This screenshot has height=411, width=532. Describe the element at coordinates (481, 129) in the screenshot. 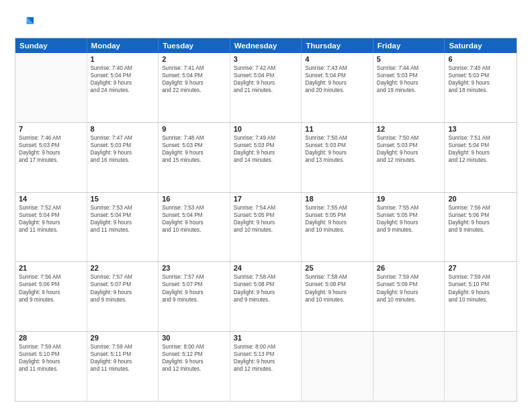

I see `day-number: 13` at that location.